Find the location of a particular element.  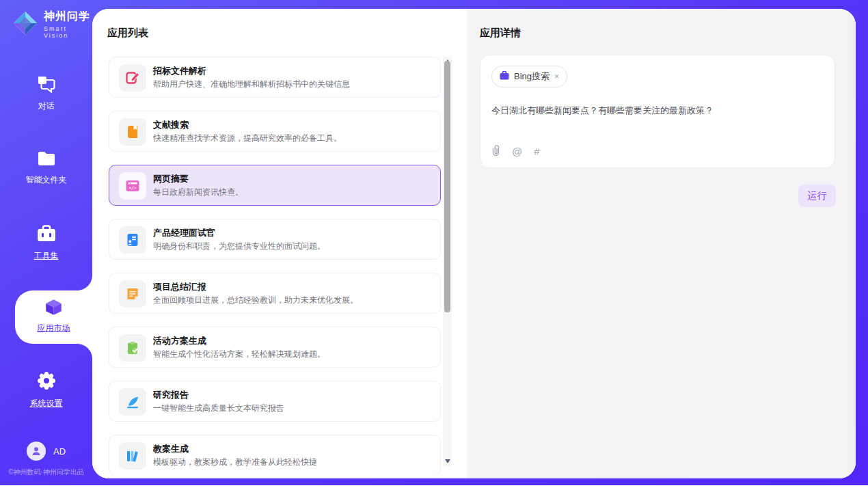

app-desc: 每日政府新闻资讯快查。 is located at coordinates (198, 193).